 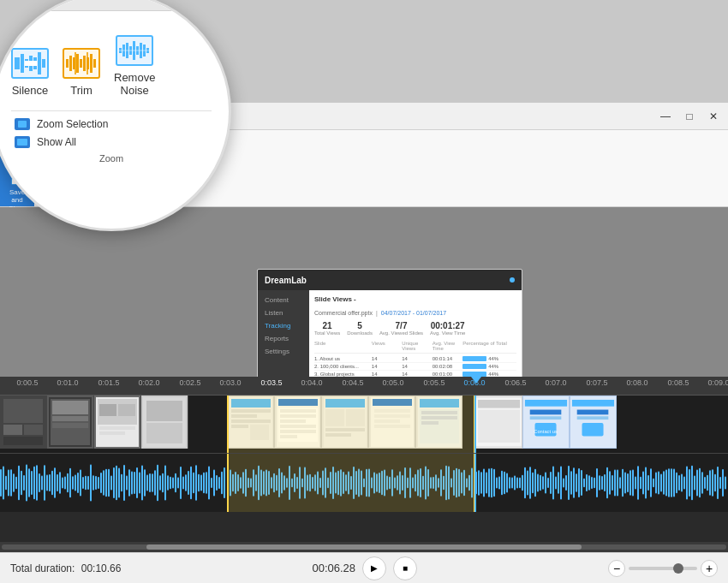 I want to click on zoom-out-button: −, so click(x=617, y=568).